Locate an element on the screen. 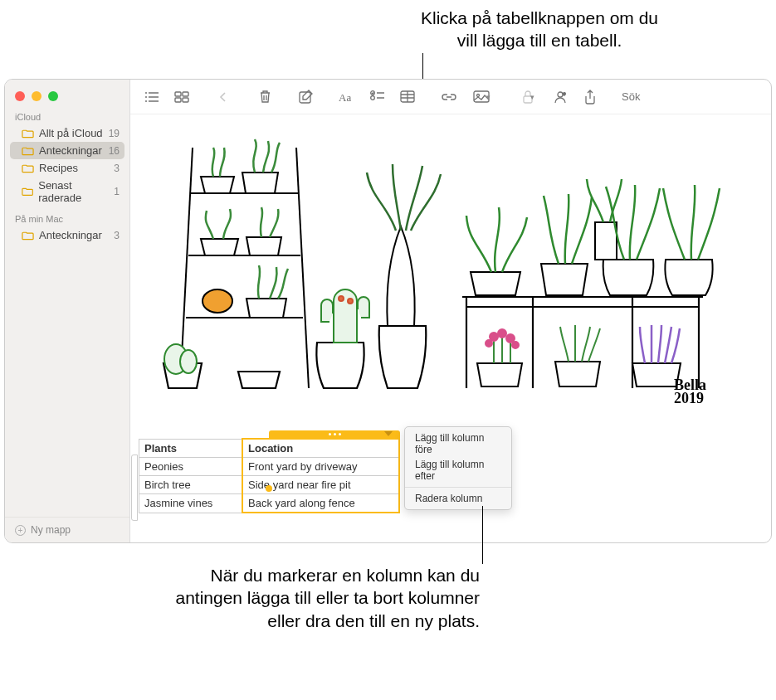 The image size is (776, 700). search-input is located at coordinates (691, 96).